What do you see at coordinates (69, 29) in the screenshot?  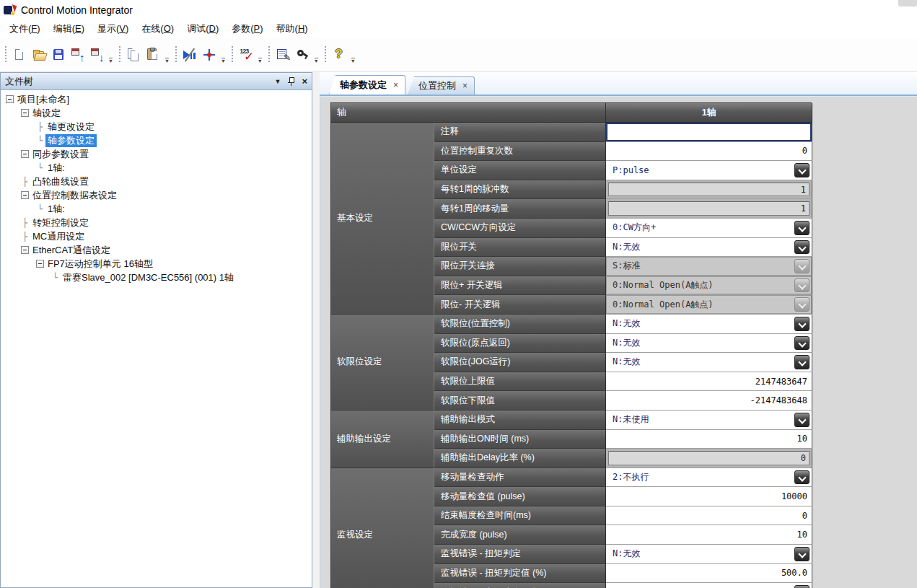 I see `menu-e: 编辑(E)` at bounding box center [69, 29].